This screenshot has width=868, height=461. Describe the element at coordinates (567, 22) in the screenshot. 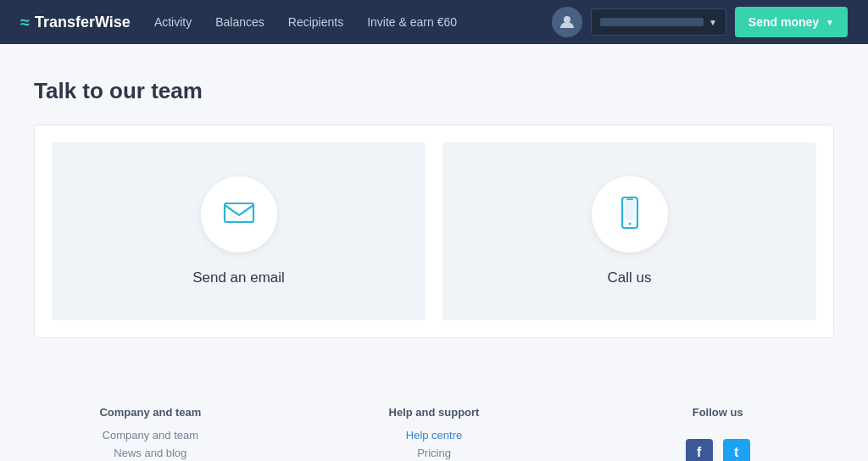

I see `user-icon` at that location.